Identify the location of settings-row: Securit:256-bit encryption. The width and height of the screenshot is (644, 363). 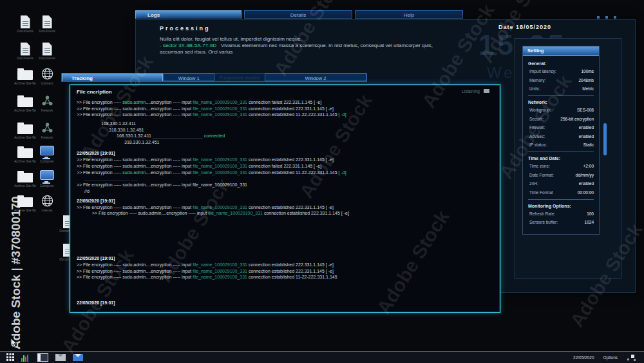
(562, 119).